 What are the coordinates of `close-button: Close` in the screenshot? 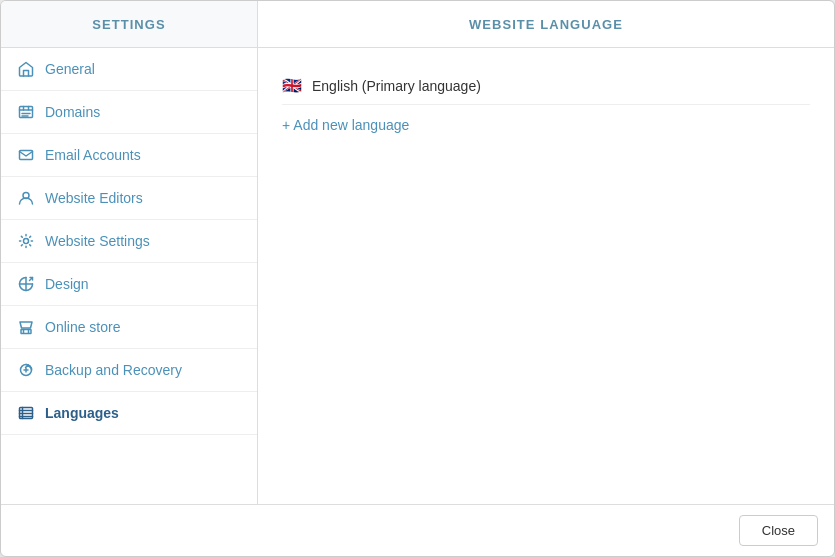 It's located at (778, 530).